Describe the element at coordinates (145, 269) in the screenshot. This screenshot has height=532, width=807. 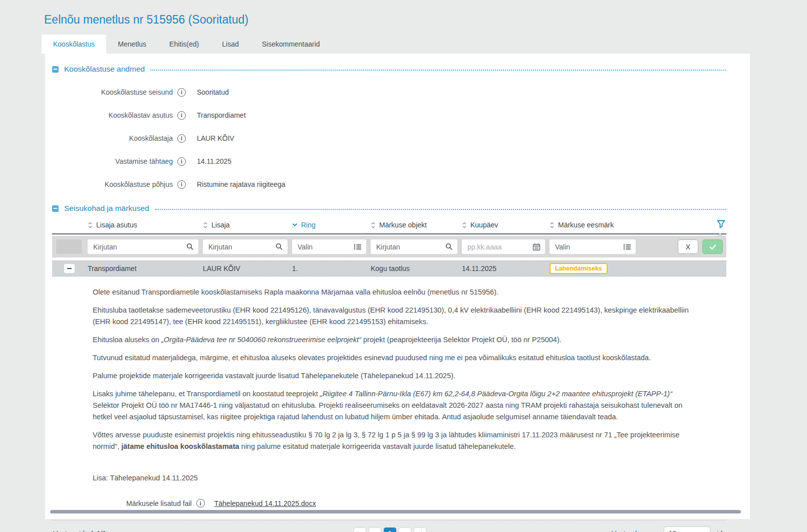
I see `cell-lisaja-asutus: Transpordiamet` at that location.